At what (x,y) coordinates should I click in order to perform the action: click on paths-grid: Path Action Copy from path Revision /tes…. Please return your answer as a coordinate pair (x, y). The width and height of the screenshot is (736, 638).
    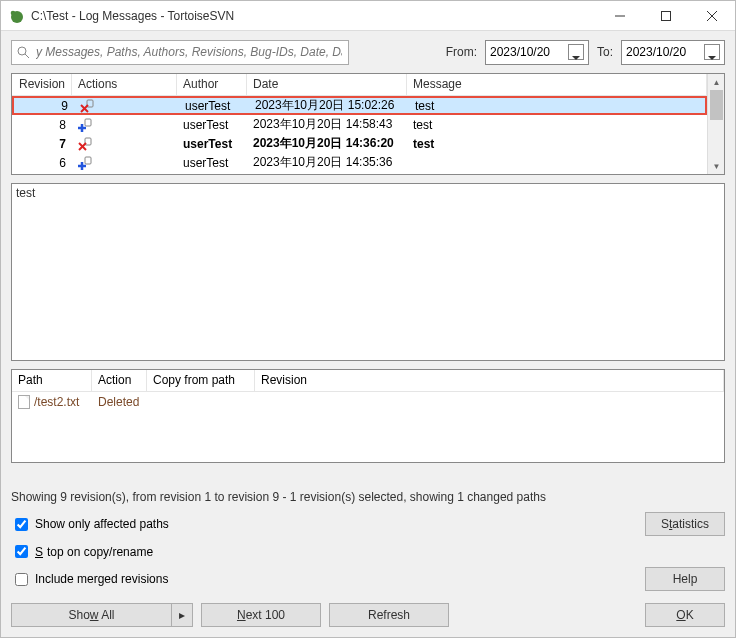
    Looking at the image, I should click on (368, 416).